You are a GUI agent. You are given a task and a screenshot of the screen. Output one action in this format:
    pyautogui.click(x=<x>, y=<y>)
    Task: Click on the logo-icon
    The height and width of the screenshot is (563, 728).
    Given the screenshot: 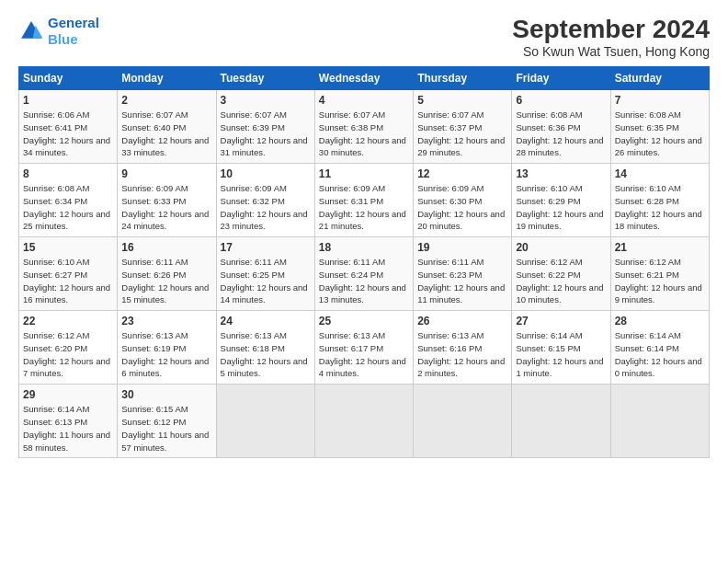 What is the action you would take?
    pyautogui.click(x=31, y=31)
    